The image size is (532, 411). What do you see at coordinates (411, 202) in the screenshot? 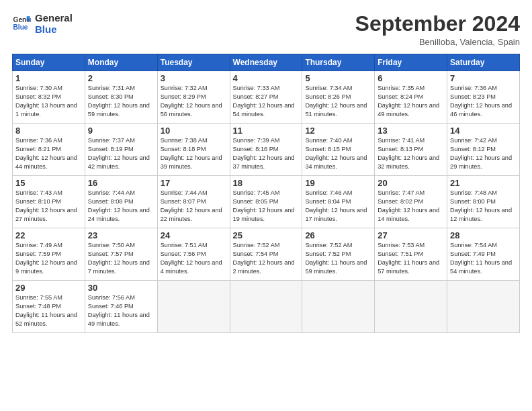
I see `day-20: 20Sunrise: 7:47 AMSunset: 8:02 PMDayligh…` at bounding box center [411, 202].